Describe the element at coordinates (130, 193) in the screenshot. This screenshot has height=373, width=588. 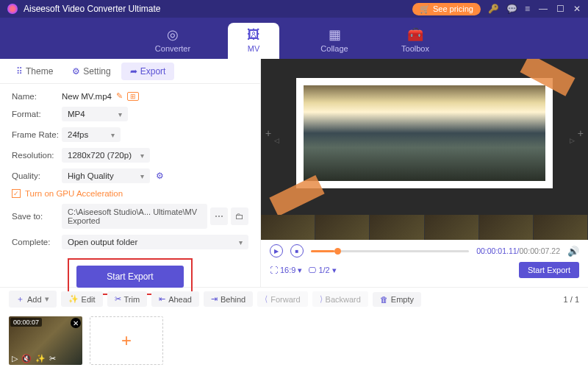
I see `gpu-checkbox: ✓Turn on GPU Acceleration` at that location.